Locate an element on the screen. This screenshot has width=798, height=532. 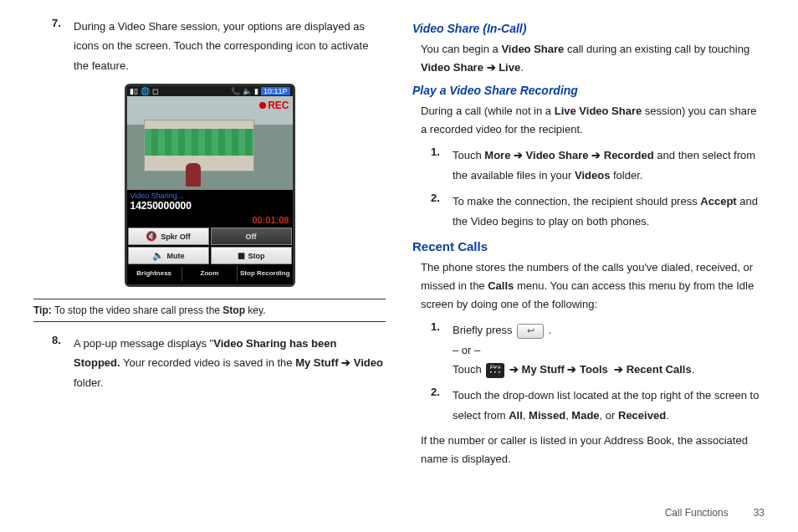
call-timer: 00:01:08 is located at coordinates (210, 220).